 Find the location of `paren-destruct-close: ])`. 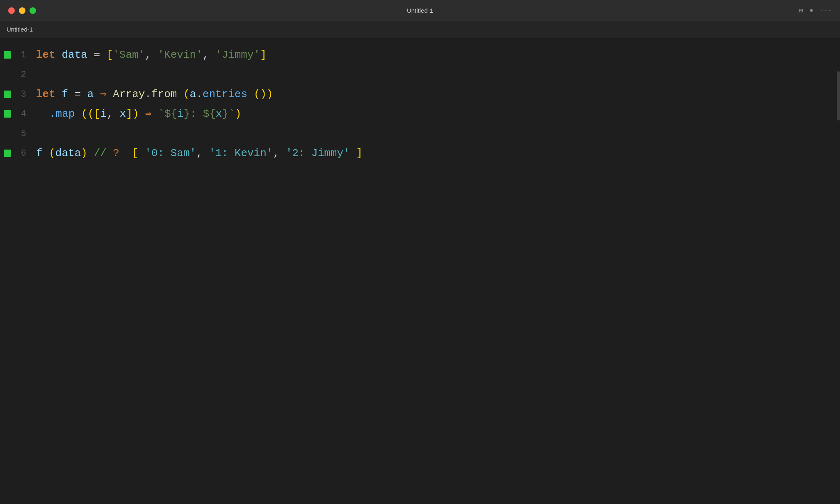

paren-destruct-close: ]) is located at coordinates (132, 114).